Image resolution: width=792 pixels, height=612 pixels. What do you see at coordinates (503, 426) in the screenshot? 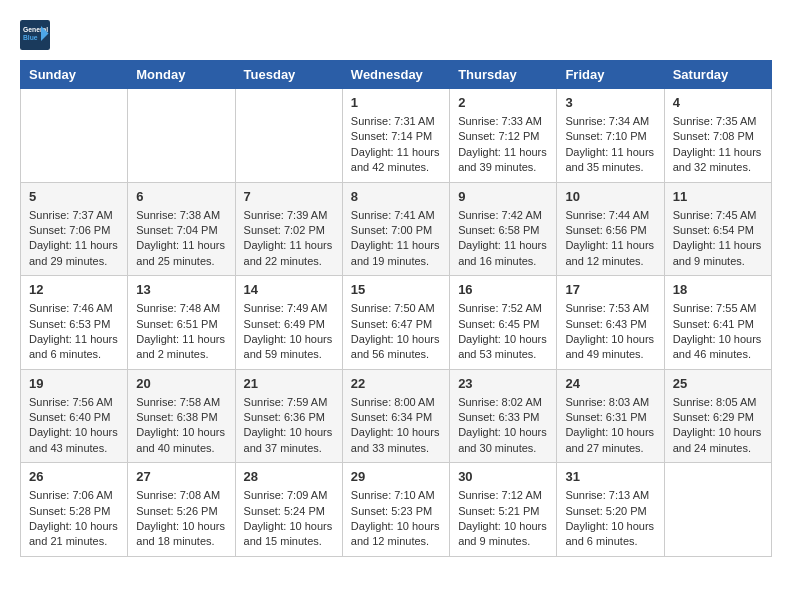
I see `day-info: Sunrise: 8:02 AM Sunset: 6:33 PM Dayligh…` at bounding box center [503, 426].